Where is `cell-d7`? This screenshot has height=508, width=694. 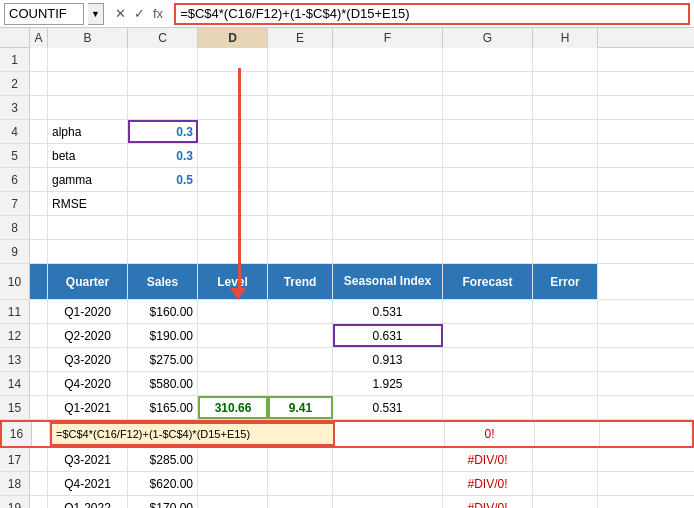 cell-d7 is located at coordinates (233, 204).